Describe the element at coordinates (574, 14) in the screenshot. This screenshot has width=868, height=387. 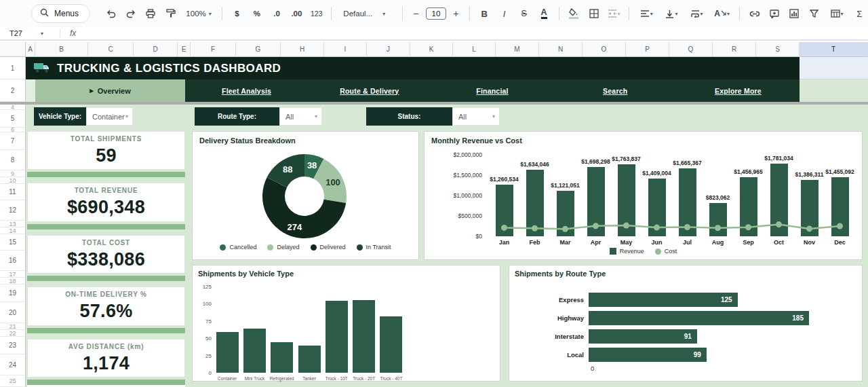
I see `fill-color-button` at that location.